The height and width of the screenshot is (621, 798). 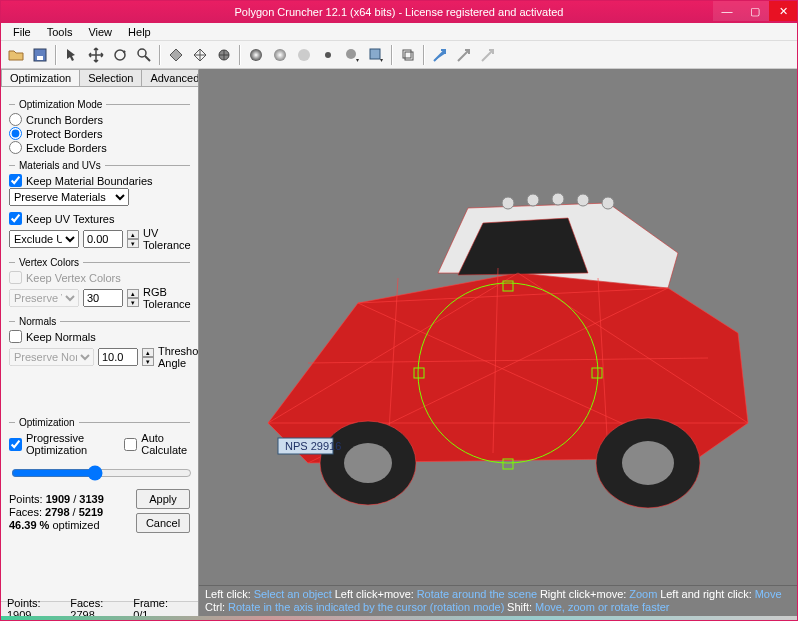 What do you see at coordinates (44, 298) in the screenshot?
I see `combo-preserve-vc: Preserve VC` at bounding box center [44, 298].